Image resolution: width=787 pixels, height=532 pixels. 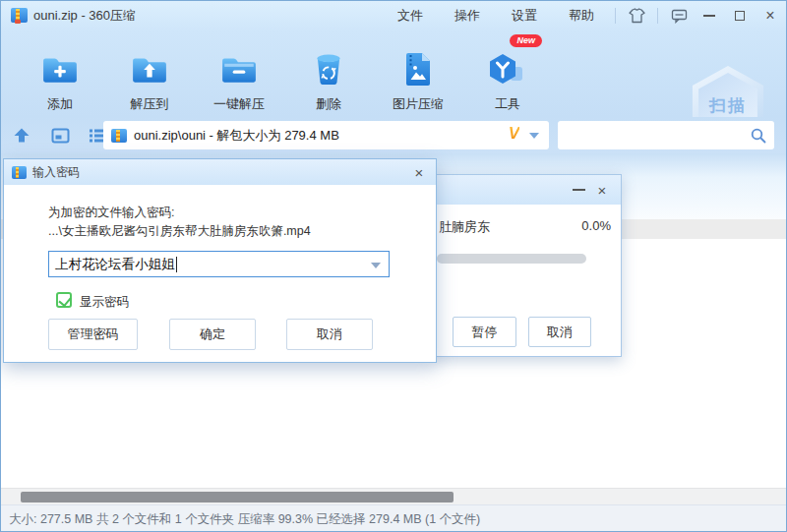 I want to click on toolbar-tools-label: 工具, so click(x=508, y=104).